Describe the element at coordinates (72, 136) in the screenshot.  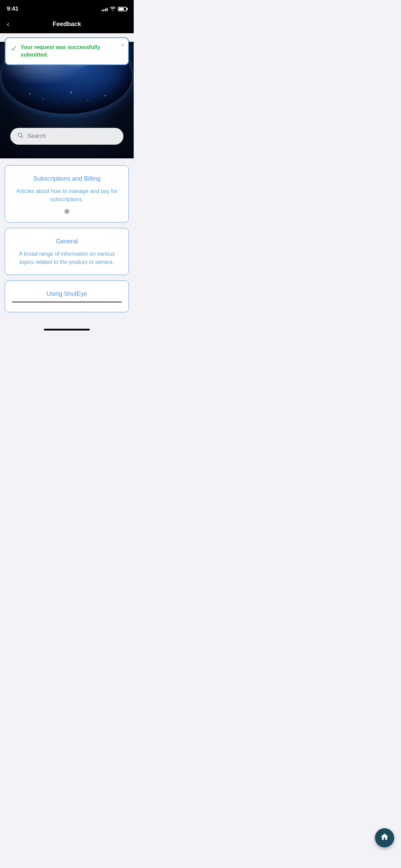
I see `search-input` at that location.